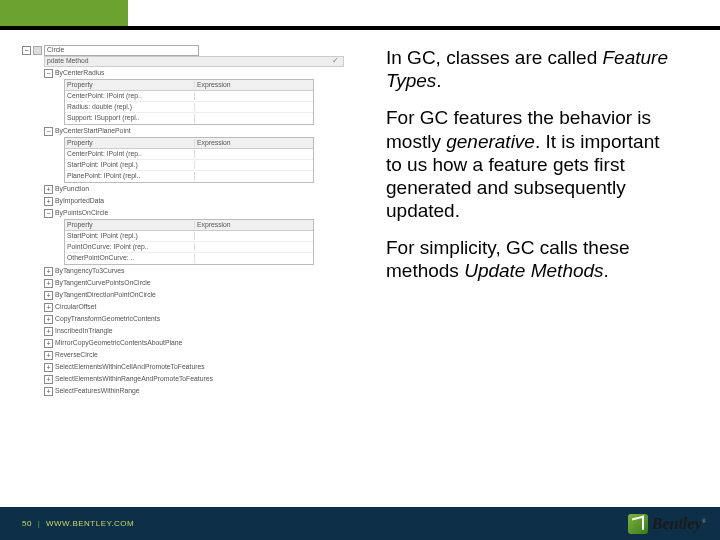  I want to click on method-row: +ByTangentCurvePointsOnCircle, so click(212, 283).